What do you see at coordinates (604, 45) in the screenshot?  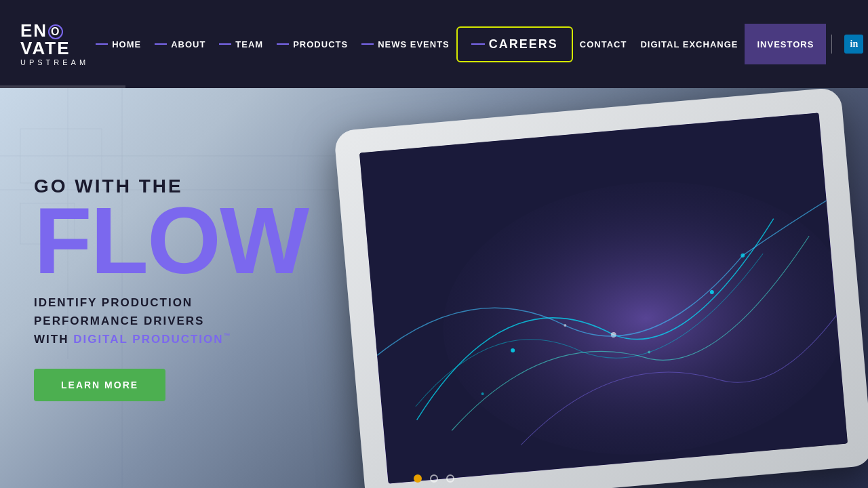 I see `nav-contact: CONTACT` at bounding box center [604, 45].